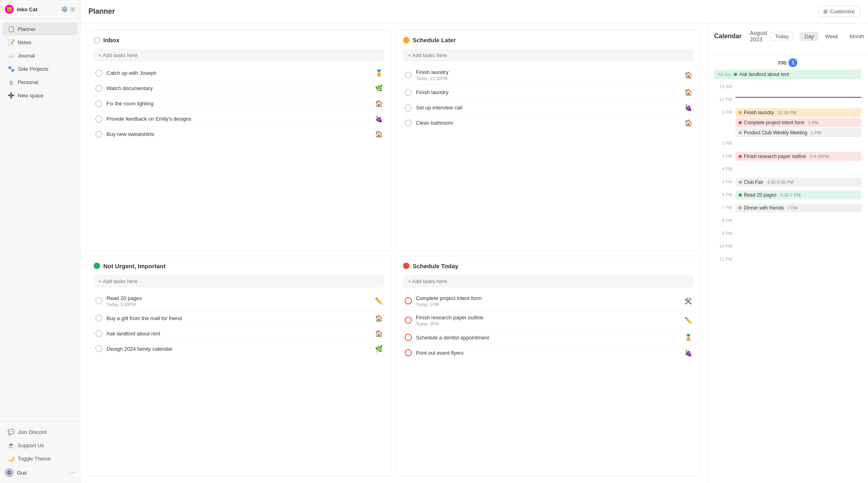 Image resolution: width=868 pixels, height=483 pixels. Describe the element at coordinates (239, 88) in the screenshot. I see `task-item: Watch documentary 🌿` at that location.